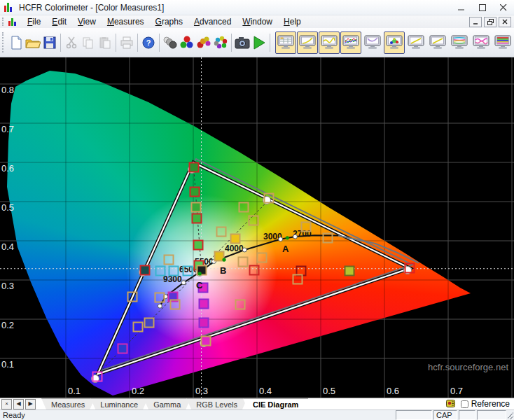  I want to click on menubar-grip, so click(4, 22).